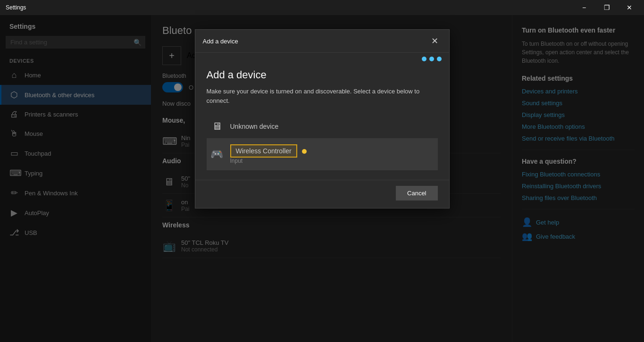 This screenshot has width=644, height=342. What do you see at coordinates (264, 151) in the screenshot?
I see `controller-name-box: Wireless Controller` at bounding box center [264, 151].